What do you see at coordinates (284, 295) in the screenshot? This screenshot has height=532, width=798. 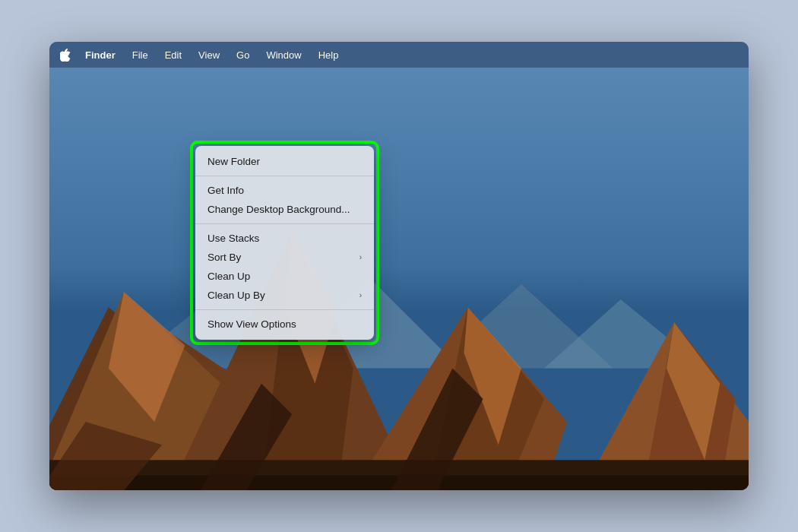 I see `menu-item-clean-up-by: Clean Up By ›` at bounding box center [284, 295].